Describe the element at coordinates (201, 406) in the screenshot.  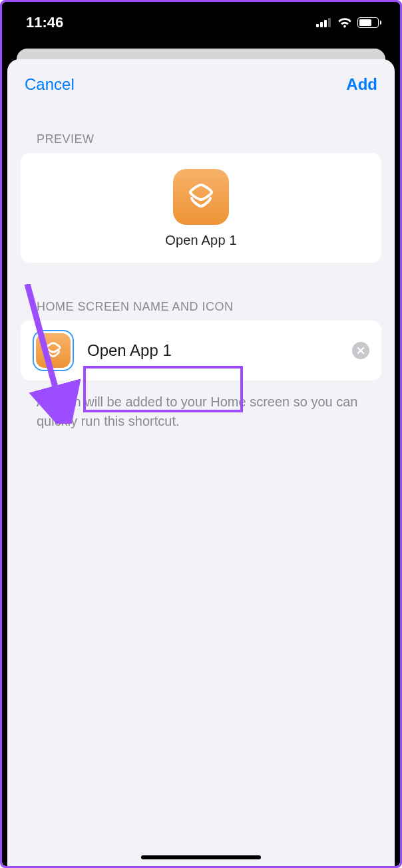
I see `hint-text: An icon will be added to your Home scree…` at that location.